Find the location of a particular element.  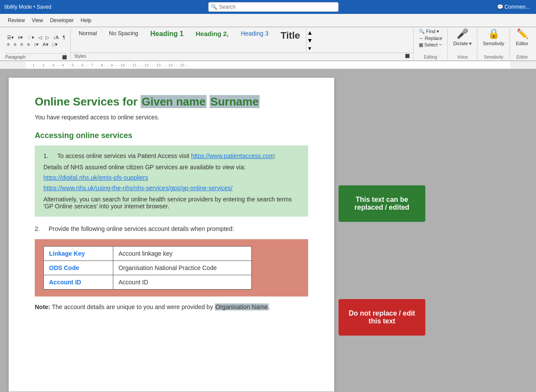

title-bar-text: tibility Mode • Saved is located at coordinates (28, 7).